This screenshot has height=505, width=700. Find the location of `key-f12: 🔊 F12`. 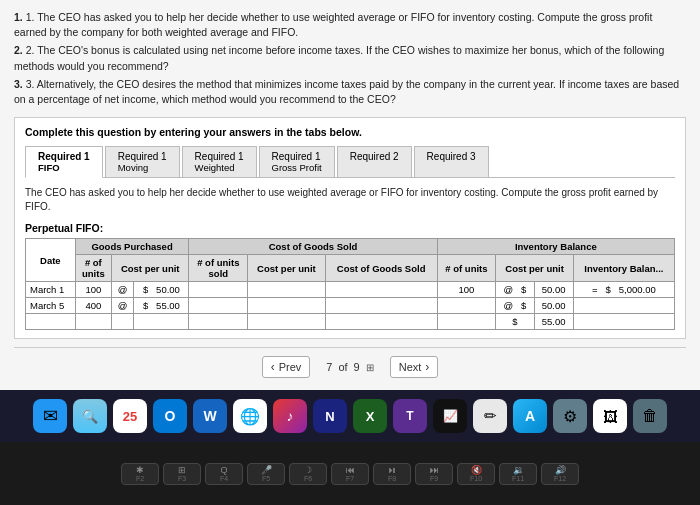

key-f12: 🔊 F12 is located at coordinates (560, 474).